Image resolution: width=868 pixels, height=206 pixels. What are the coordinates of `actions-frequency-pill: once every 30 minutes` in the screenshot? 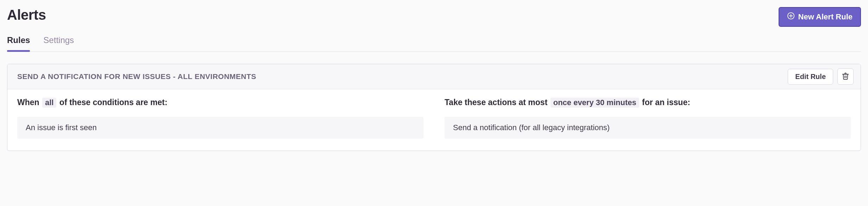 It's located at (595, 103).